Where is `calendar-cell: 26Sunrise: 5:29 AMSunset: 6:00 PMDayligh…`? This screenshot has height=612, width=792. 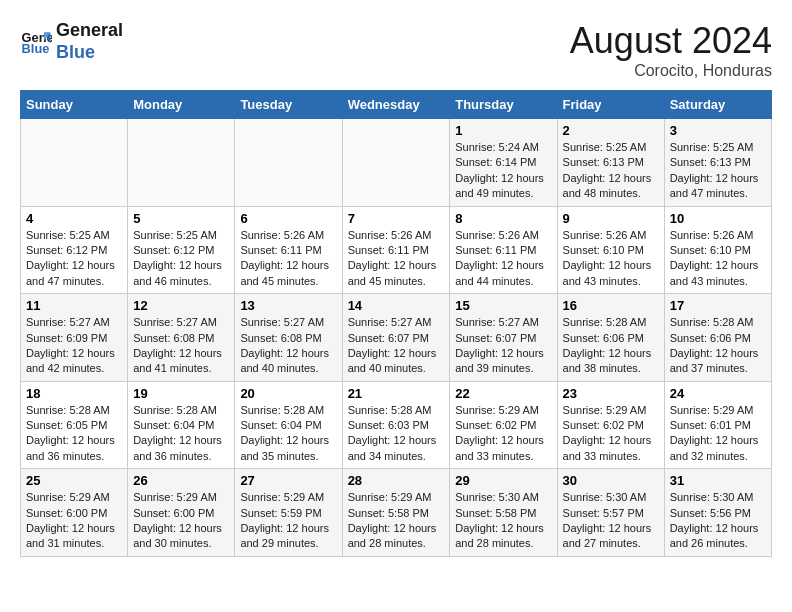 calendar-cell: 26Sunrise: 5:29 AMSunset: 6:00 PMDayligh… is located at coordinates (182, 513).